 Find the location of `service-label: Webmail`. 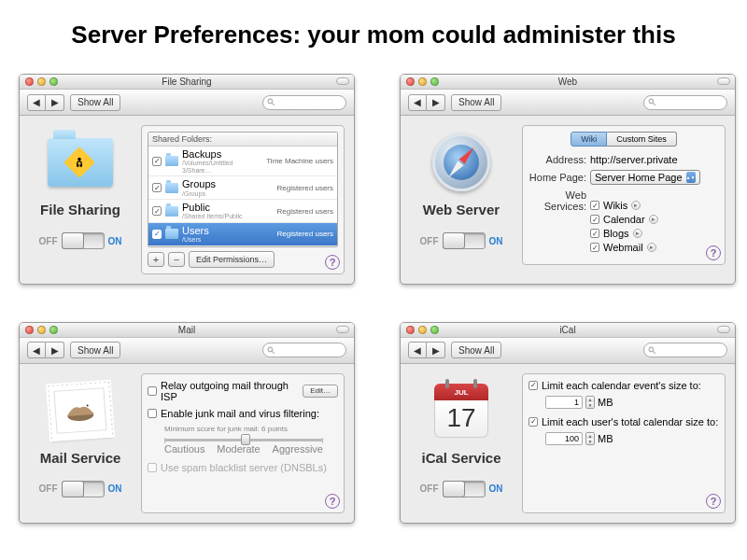

service-label: Webmail is located at coordinates (624, 247).